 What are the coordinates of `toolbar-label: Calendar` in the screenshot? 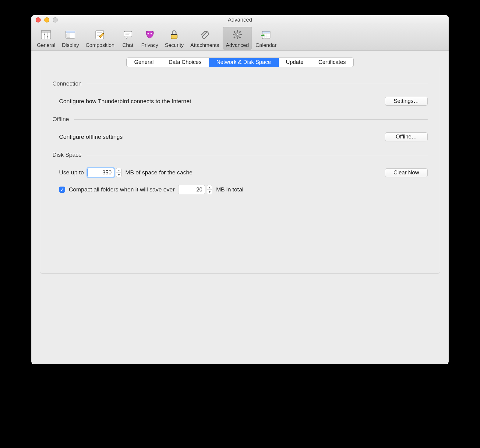 It's located at (266, 45).